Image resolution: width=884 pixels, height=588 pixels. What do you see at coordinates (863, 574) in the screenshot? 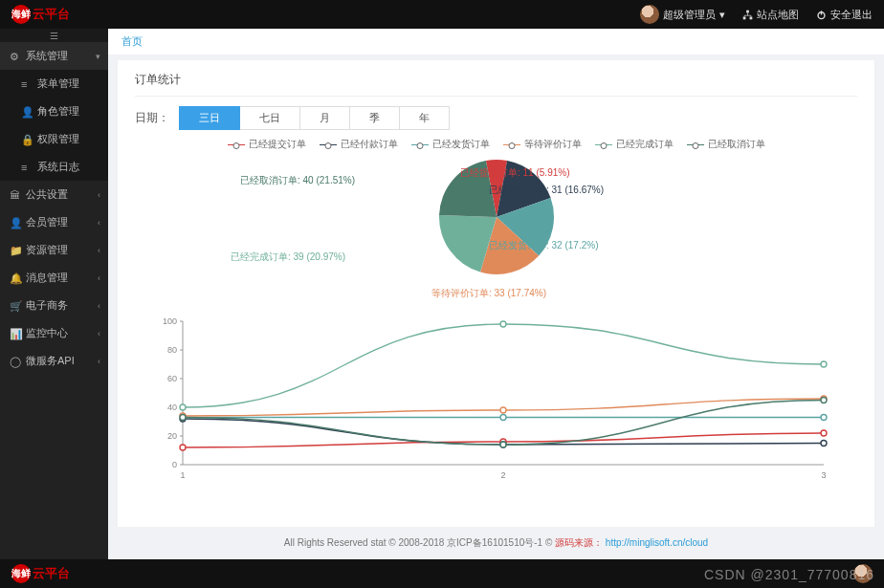
I see `avatar-bottom` at bounding box center [863, 574].